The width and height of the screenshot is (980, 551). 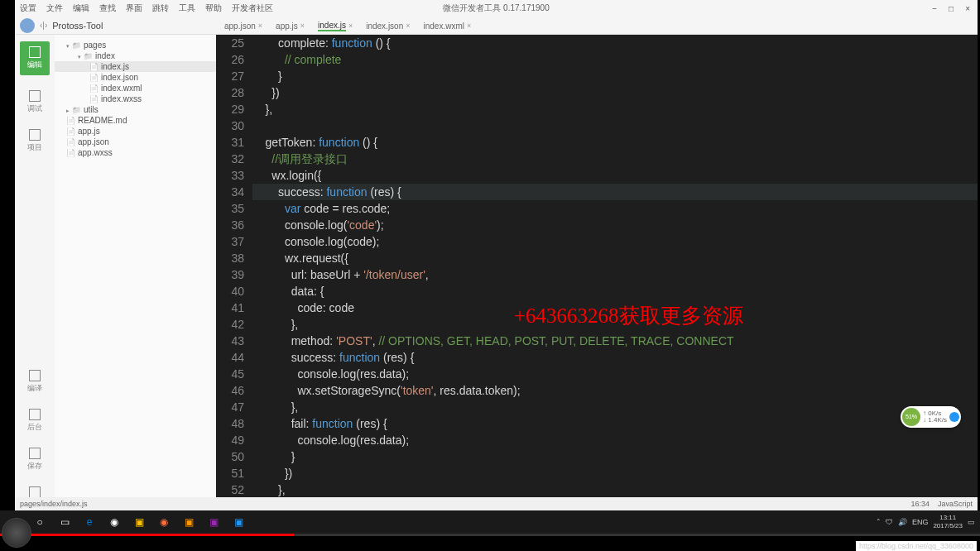 I want to click on tray-icon: 🔊, so click(x=902, y=522).